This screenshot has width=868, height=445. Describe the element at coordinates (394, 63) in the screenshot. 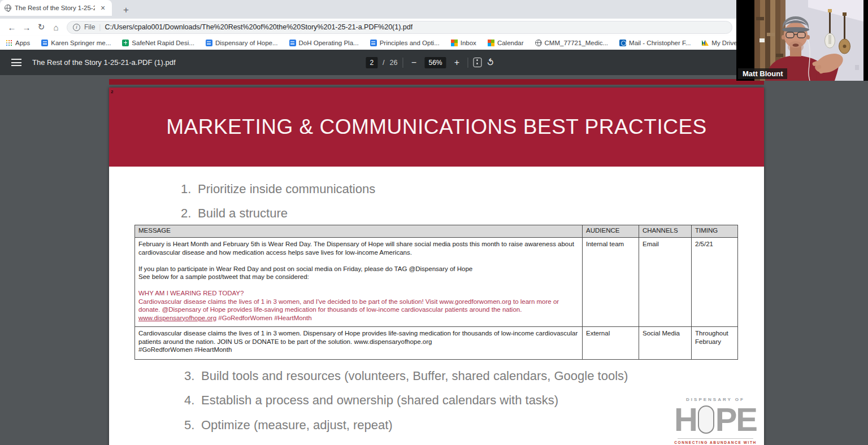

I see `page-total: 26` at that location.